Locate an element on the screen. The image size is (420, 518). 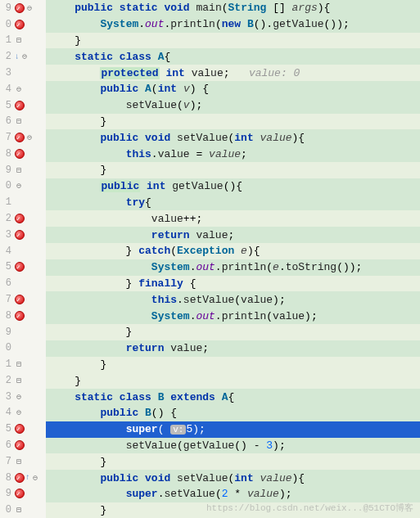
override-arrow-icon: ↓ is located at coordinates (17, 57).